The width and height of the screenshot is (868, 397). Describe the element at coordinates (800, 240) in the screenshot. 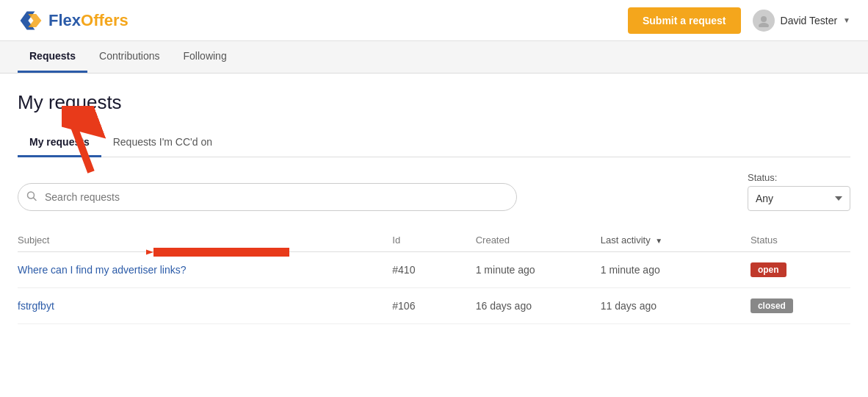

I see `col-header-status: Status` at that location.